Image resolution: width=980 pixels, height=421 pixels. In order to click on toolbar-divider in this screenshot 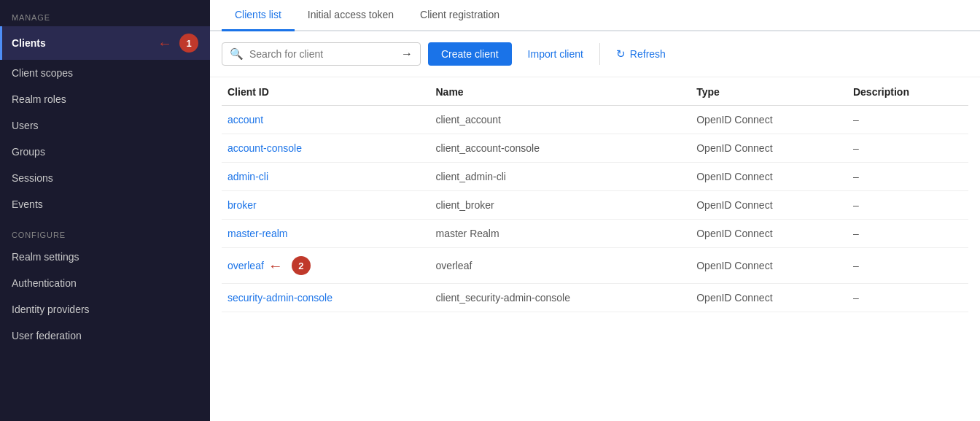, I will do `click(599, 54)`.